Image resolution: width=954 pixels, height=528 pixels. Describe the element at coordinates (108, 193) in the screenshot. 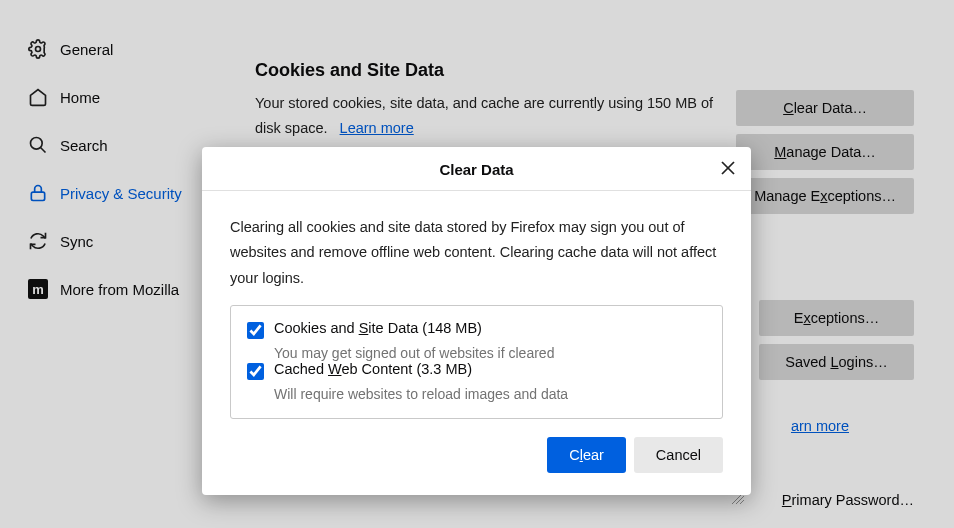

I see `sidebar-item-privacy-security: Privacy & Security` at that location.